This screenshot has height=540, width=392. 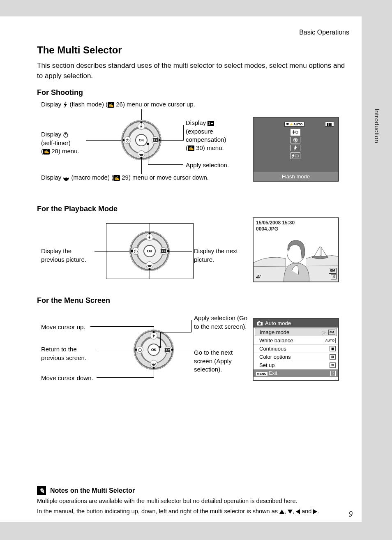 I want to click on triangle-down-icon, so click(x=290, y=512).